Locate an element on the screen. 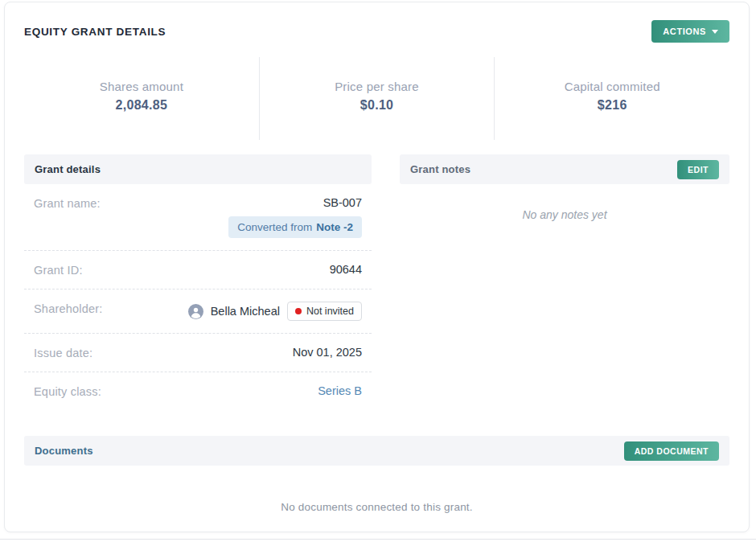 The width and height of the screenshot is (756, 542). stat-value: $216 is located at coordinates (612, 105).